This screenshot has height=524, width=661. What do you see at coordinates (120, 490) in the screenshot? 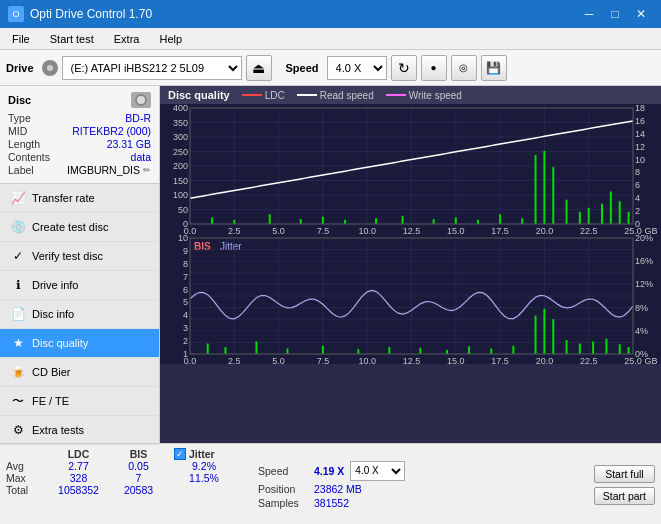
I see `stats-total-row: Total 1058352 20583` at bounding box center [120, 490].